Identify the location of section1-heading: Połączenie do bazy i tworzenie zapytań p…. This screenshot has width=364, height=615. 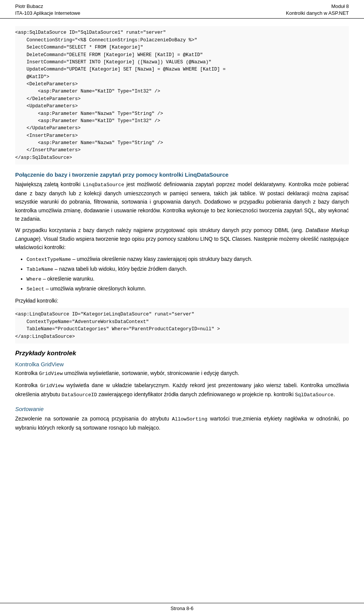
(182, 174).